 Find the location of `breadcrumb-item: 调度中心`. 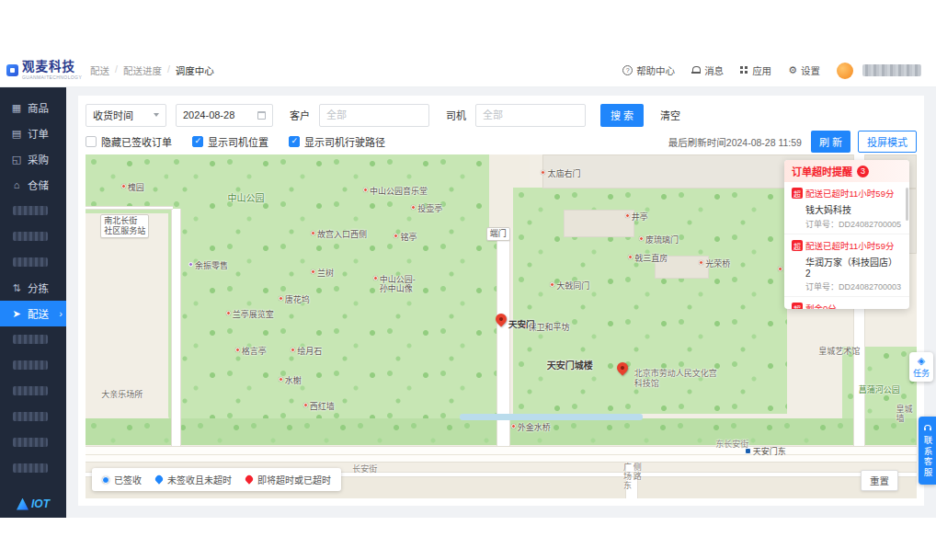

breadcrumb-item: 调度中心 is located at coordinates (188, 70).